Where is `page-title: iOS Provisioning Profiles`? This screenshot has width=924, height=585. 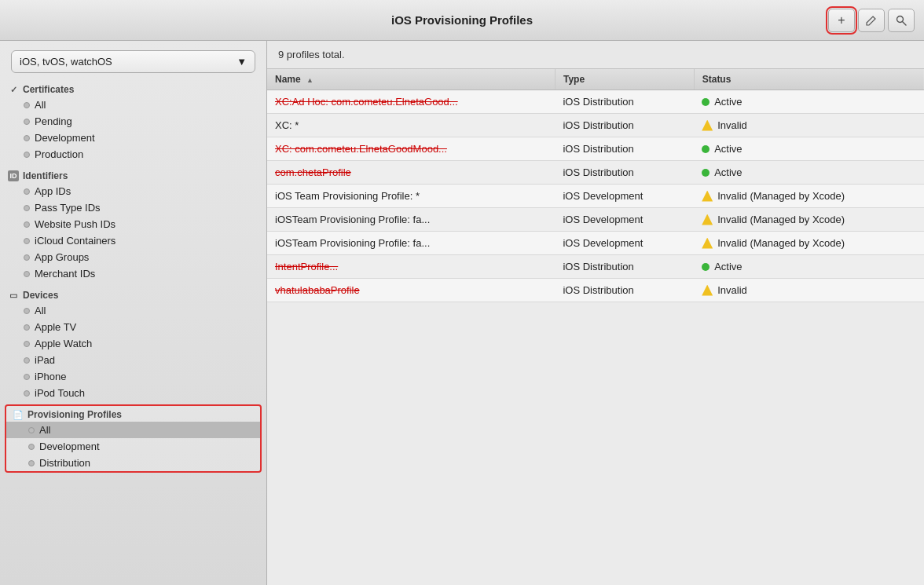
page-title: iOS Provisioning Profiles is located at coordinates (462, 20).